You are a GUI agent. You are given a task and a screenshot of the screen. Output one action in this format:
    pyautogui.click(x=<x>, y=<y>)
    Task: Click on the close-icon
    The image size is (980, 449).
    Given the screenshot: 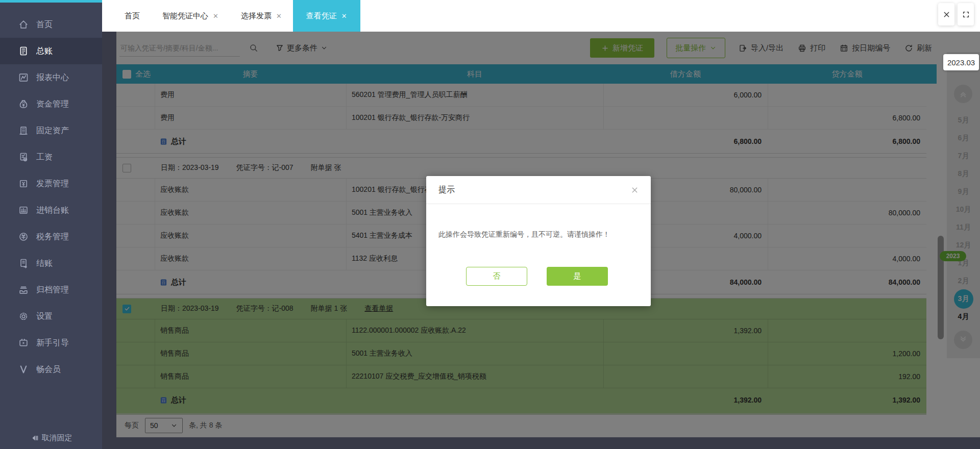 What is the action you would take?
    pyautogui.click(x=946, y=14)
    